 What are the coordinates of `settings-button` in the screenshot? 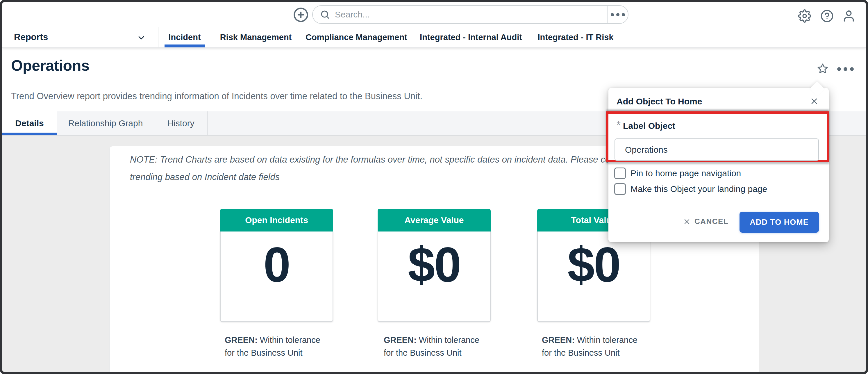 It's located at (805, 16).